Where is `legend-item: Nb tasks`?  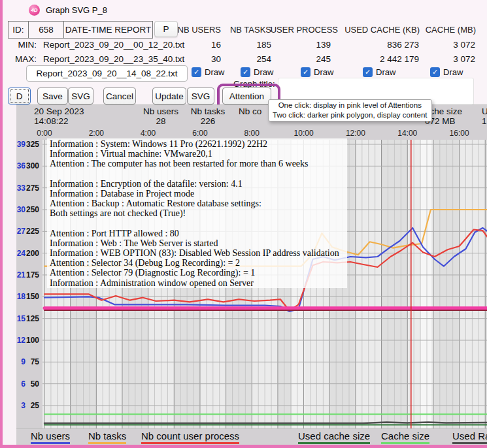
legend-item: Nb tasks is located at coordinates (107, 438).